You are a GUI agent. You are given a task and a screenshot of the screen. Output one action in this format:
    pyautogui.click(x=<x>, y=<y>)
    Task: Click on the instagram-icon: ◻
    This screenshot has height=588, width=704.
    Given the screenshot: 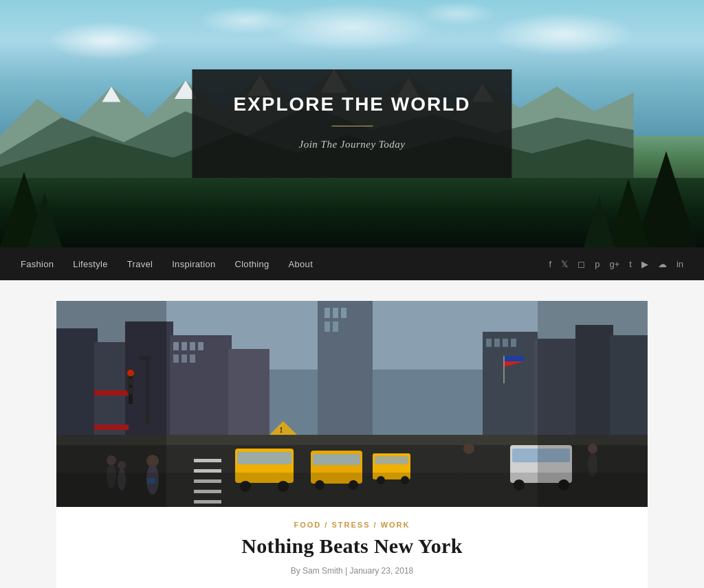 What is the action you would take?
    pyautogui.click(x=582, y=264)
    